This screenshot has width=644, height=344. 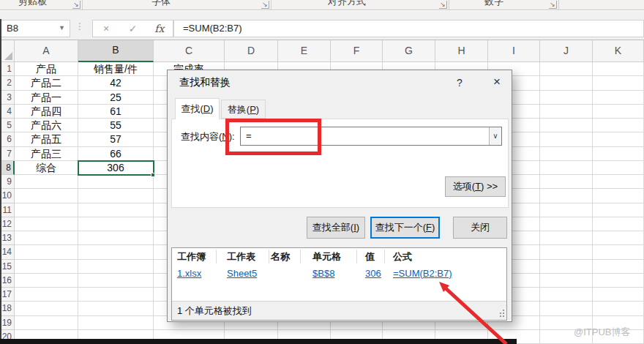 I want to click on row-header-19: 19, so click(x=7, y=324).